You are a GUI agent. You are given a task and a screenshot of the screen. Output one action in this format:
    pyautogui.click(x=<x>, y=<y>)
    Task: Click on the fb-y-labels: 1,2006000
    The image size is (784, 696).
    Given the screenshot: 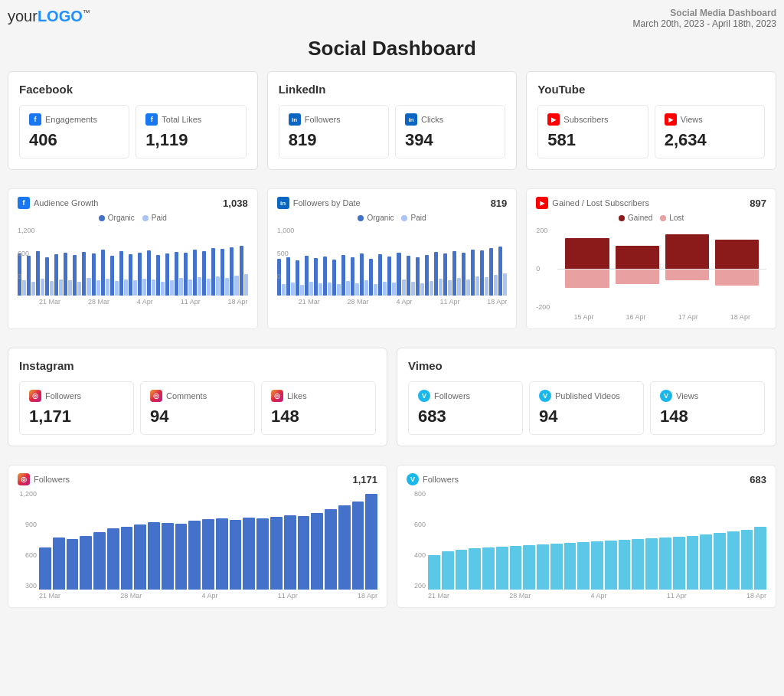 What is the action you would take?
    pyautogui.click(x=28, y=253)
    